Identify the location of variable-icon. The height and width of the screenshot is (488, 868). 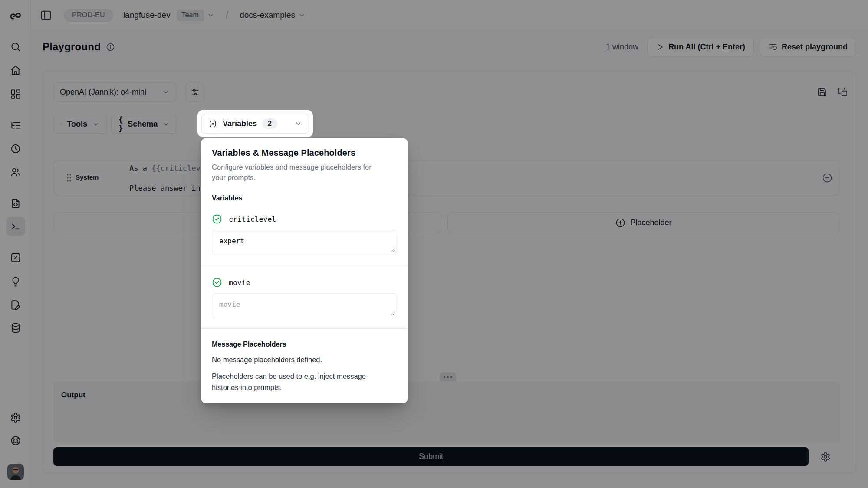
(213, 124).